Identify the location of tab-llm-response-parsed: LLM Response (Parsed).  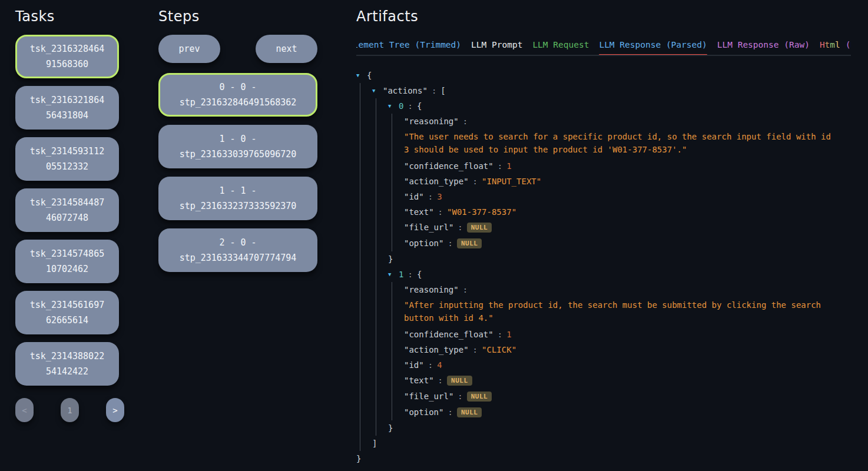
(652, 47).